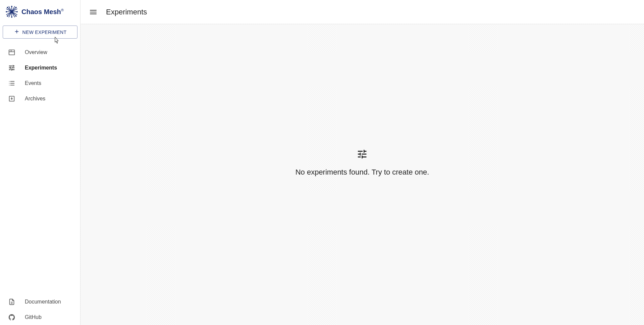 This screenshot has height=325, width=644. Describe the element at coordinates (40, 317) in the screenshot. I see `sidebar-item-github: GitHub` at that location.